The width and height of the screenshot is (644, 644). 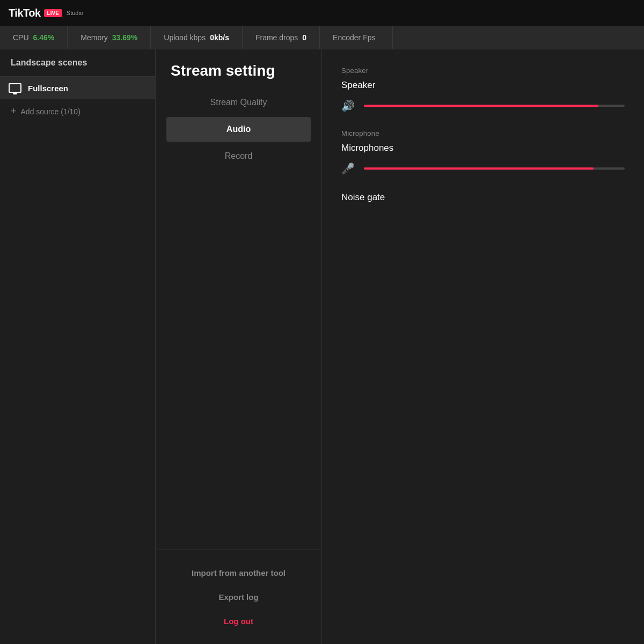 What do you see at coordinates (304, 38) in the screenshot?
I see `framedrops-value: 0` at bounding box center [304, 38].